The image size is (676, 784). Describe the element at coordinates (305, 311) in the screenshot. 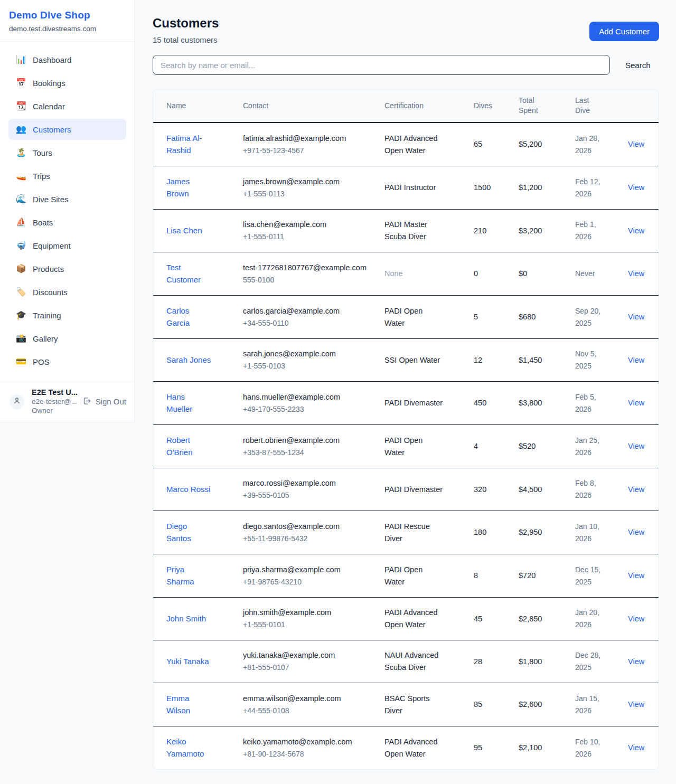

I see `customer-email: carlos.garcia@example.com` at that location.